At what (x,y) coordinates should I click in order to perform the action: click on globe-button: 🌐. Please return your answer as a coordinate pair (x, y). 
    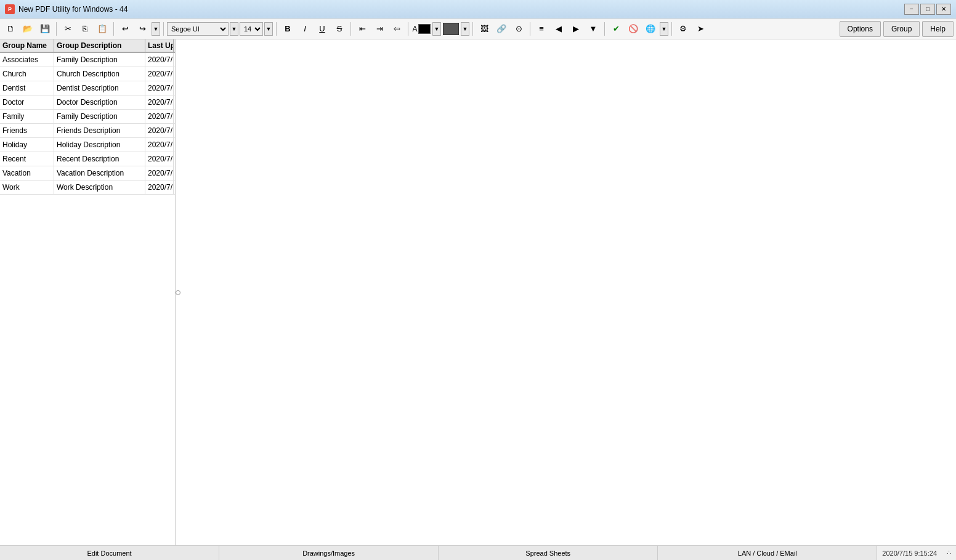
    Looking at the image, I should click on (650, 29).